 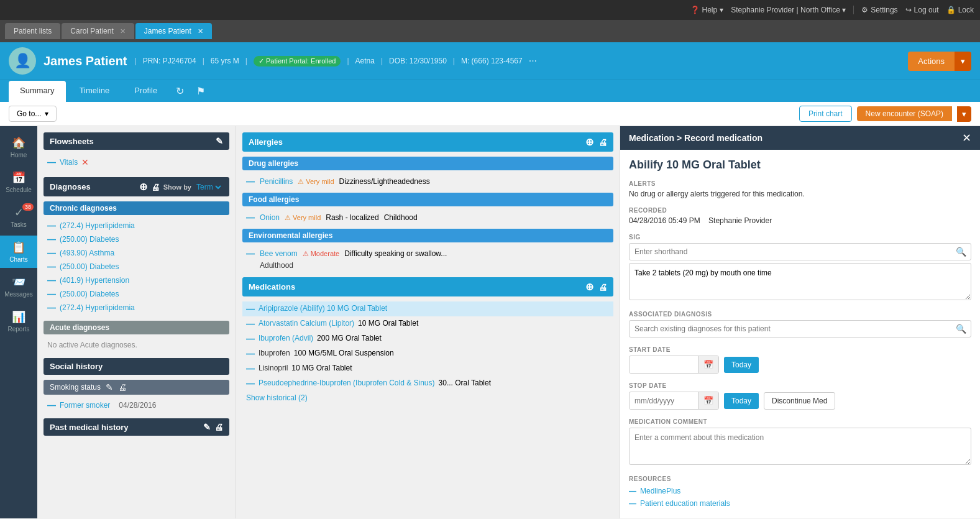 I want to click on vitals-close-icon: ✕, so click(x=85, y=162).